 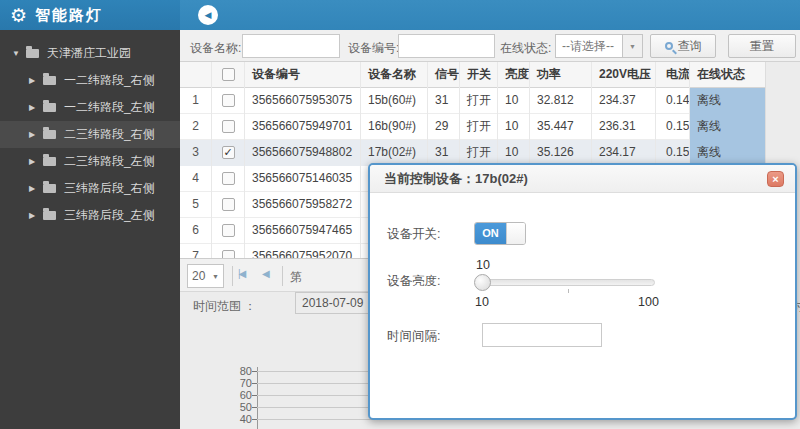 What do you see at coordinates (303, 101) in the screenshot?
I see `data-cell: 356566075953075` at bounding box center [303, 101].